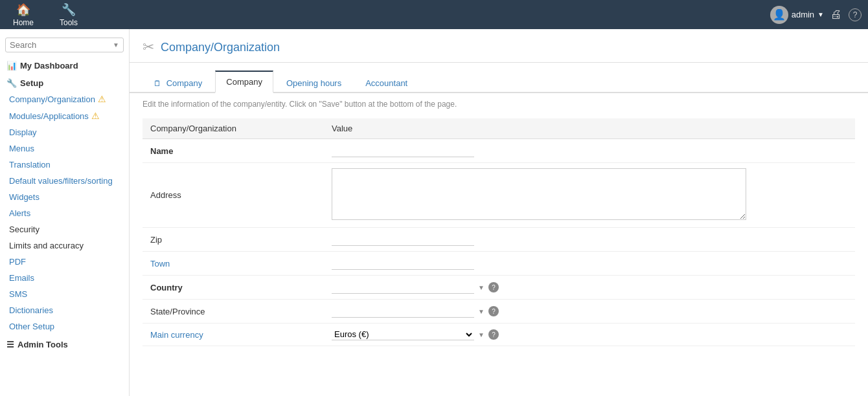  What do you see at coordinates (220, 48) in the screenshot?
I see `page-title: Company/Organization` at bounding box center [220, 48].